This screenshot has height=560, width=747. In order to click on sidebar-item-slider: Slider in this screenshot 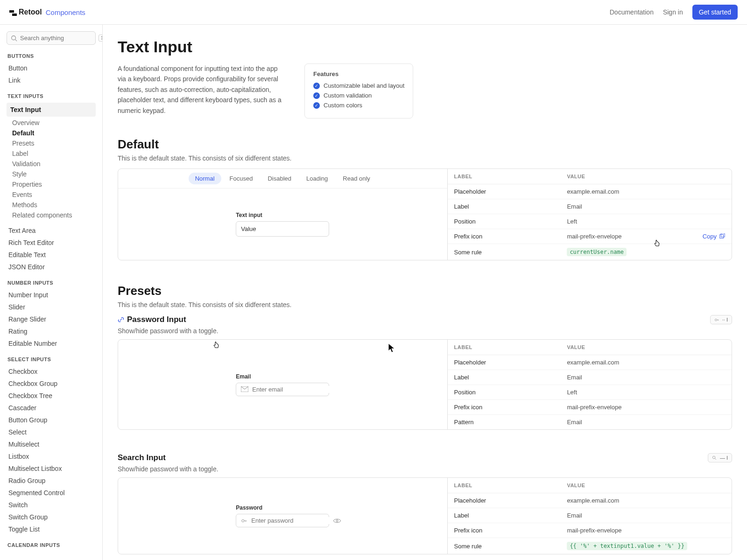, I will do `click(51, 307)`.